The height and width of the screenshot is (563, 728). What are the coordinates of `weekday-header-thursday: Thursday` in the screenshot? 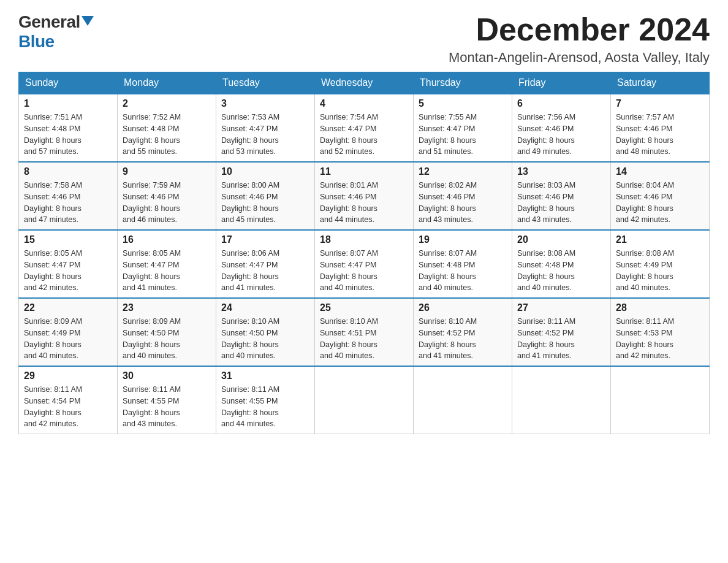 It's located at (463, 83).